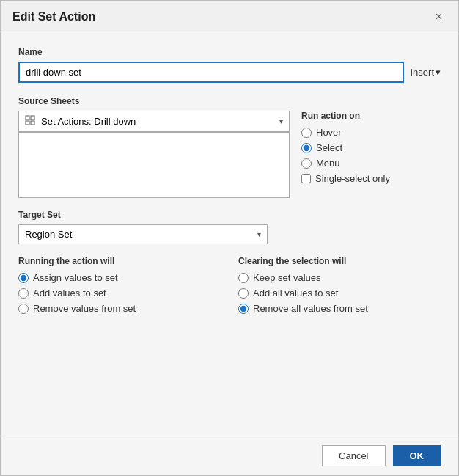 This screenshot has height=476, width=459. Describe the element at coordinates (120, 261) in the screenshot. I see `running-action-label: Running the action will` at that location.